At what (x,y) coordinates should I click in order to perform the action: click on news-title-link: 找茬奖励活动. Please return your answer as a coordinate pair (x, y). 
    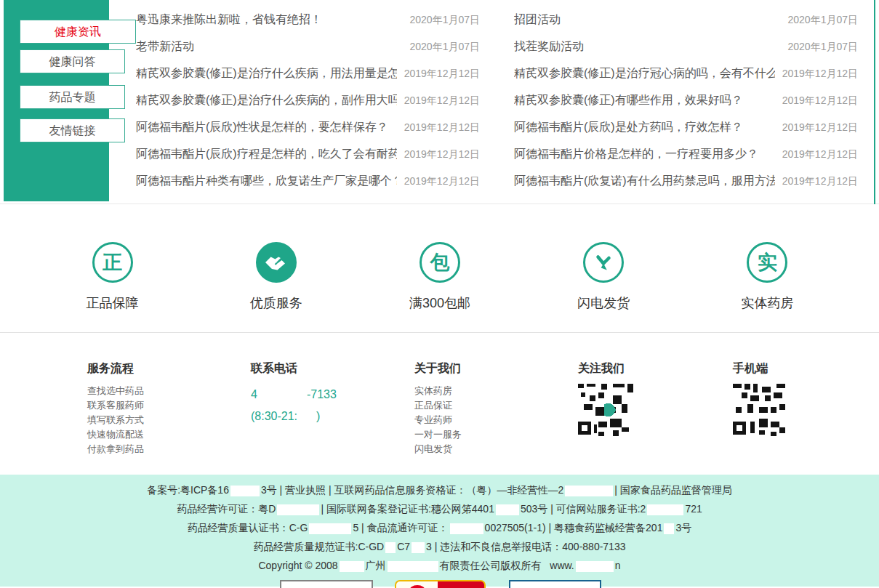
    Looking at the image, I should click on (647, 47).